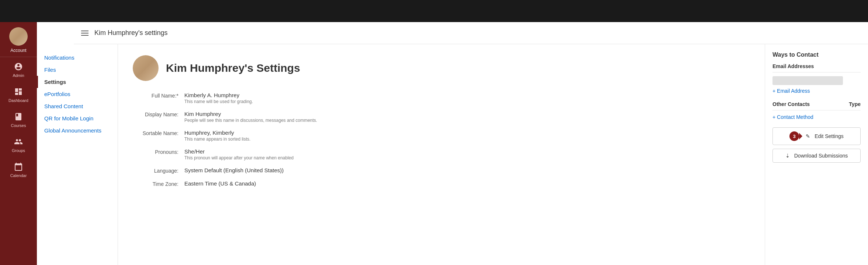 This screenshot has height=265, width=868. Describe the element at coordinates (18, 92) in the screenshot. I see `dashboard-icon` at that location.